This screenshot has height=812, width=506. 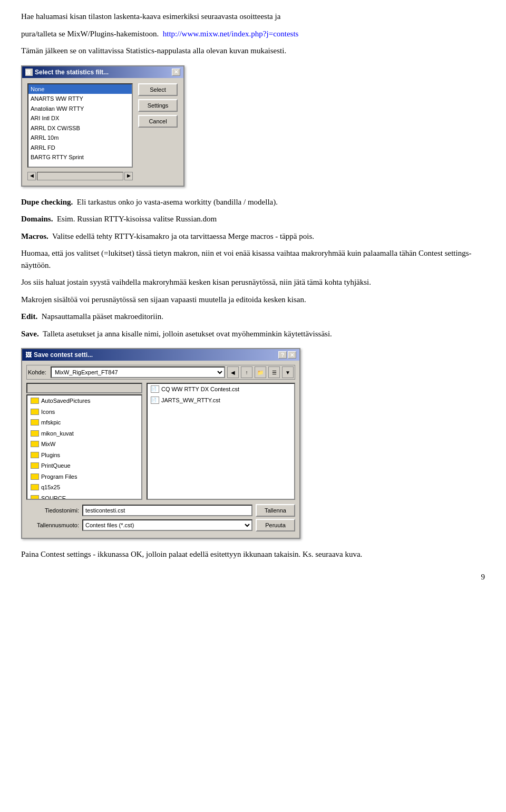 What do you see at coordinates (161, 355) in the screenshot?
I see `save-dialog-titlebar: 🖼 Save contest setti... ? ✕` at bounding box center [161, 355].